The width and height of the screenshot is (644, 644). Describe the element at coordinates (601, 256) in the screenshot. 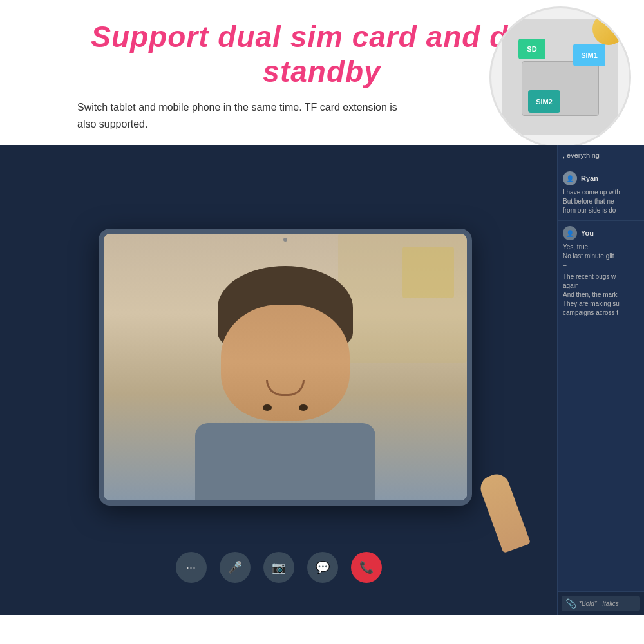

I see `you-line-2: No last minute glit` at that location.